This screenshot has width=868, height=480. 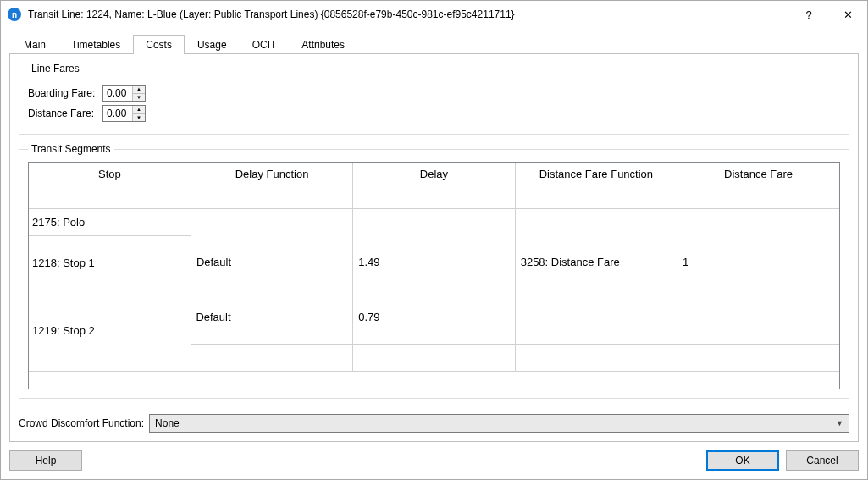 I want to click on boarding-fare-spinner: ▲ ▼, so click(x=124, y=93).